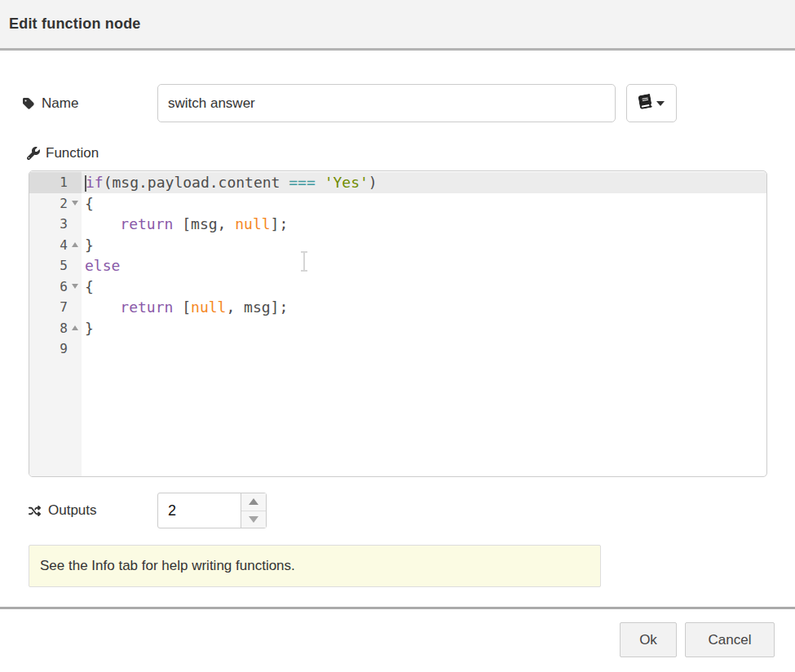 The width and height of the screenshot is (795, 672). Describe the element at coordinates (55, 204) in the screenshot. I see `line-number-cell: 2` at that location.